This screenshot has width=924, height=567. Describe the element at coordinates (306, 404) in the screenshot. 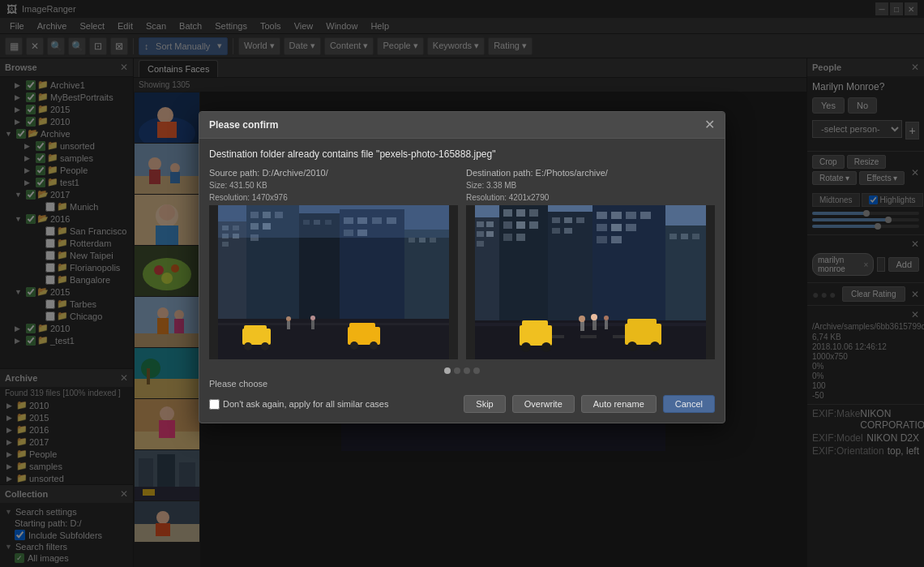

I see `dont-ask-text: Don't ask again, apply for all similar c…` at that location.